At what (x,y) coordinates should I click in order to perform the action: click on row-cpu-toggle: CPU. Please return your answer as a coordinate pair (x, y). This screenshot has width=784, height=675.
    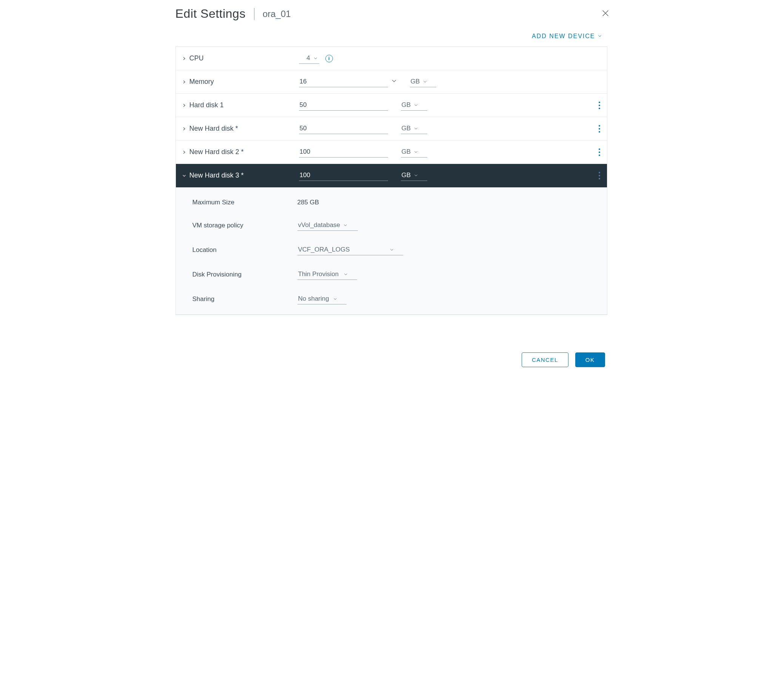
    Looking at the image, I should click on (241, 58).